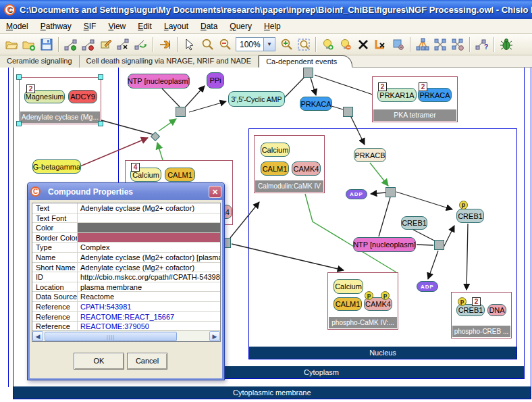  I want to click on node-adcy9: ADCY9, so click(82, 97).